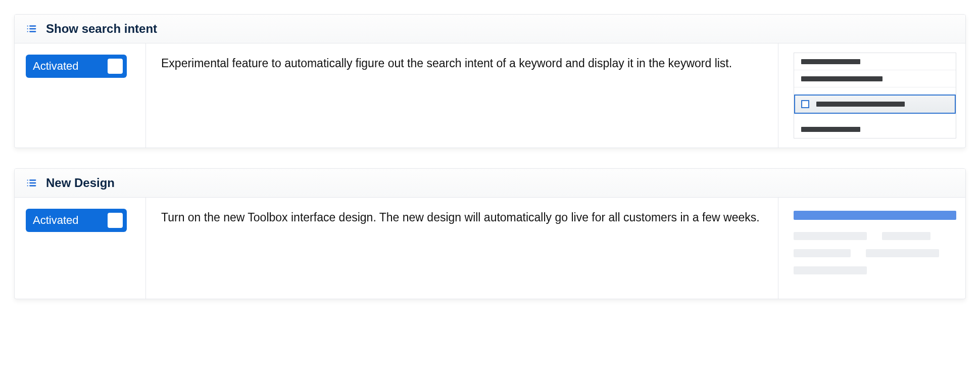 The width and height of the screenshot is (980, 374). I want to click on toggle-new-design: Activated, so click(76, 220).